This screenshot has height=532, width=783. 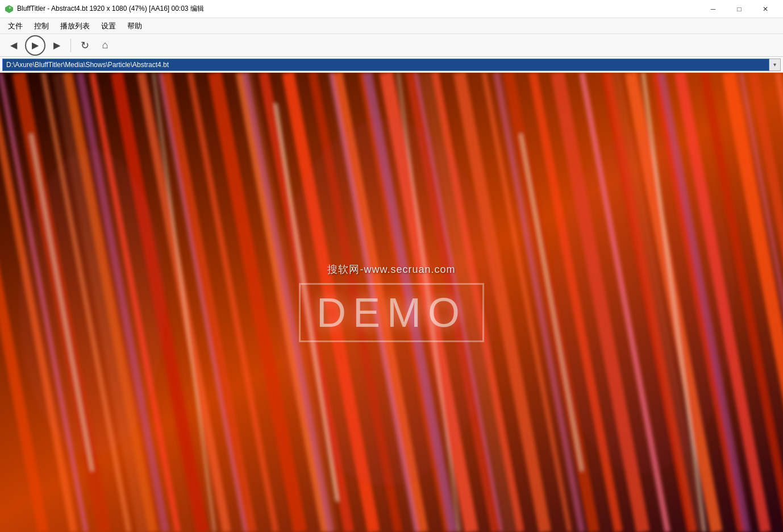 What do you see at coordinates (105, 45) in the screenshot?
I see `home-button: ⌂` at bounding box center [105, 45].